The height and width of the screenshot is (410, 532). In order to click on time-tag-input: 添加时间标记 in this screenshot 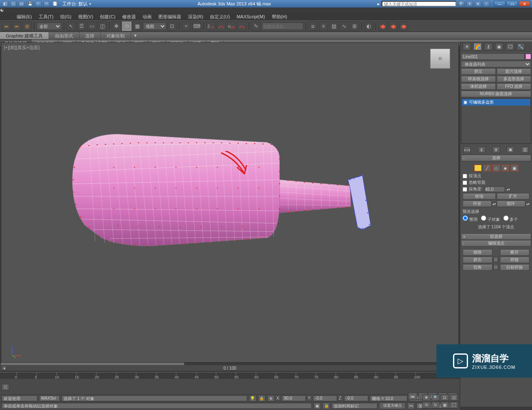, I will do `click(355, 406)`.